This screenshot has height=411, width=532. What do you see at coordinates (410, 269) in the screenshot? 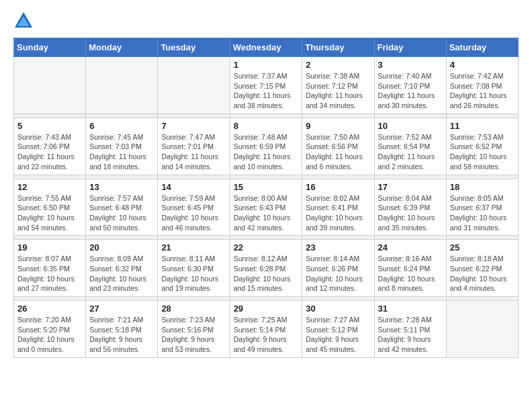
I see `calendar-cell: 24Sunrise: 8:16 AM Sunset: 6:24 PM Dayli…` at bounding box center [410, 269].